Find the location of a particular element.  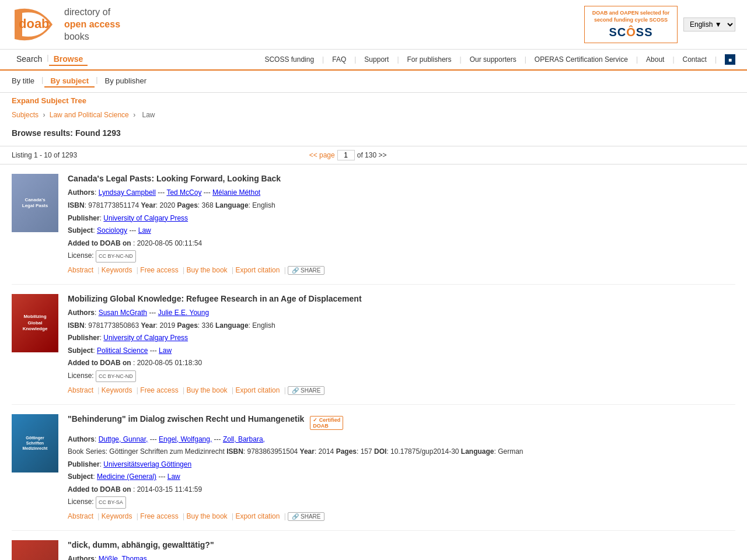

free-access-link-2: Free access is located at coordinates (159, 390).